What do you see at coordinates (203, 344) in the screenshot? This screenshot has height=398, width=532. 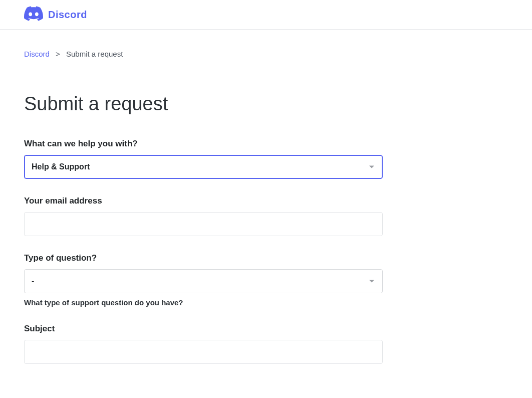 I see `subject-group: Subject` at bounding box center [203, 344].